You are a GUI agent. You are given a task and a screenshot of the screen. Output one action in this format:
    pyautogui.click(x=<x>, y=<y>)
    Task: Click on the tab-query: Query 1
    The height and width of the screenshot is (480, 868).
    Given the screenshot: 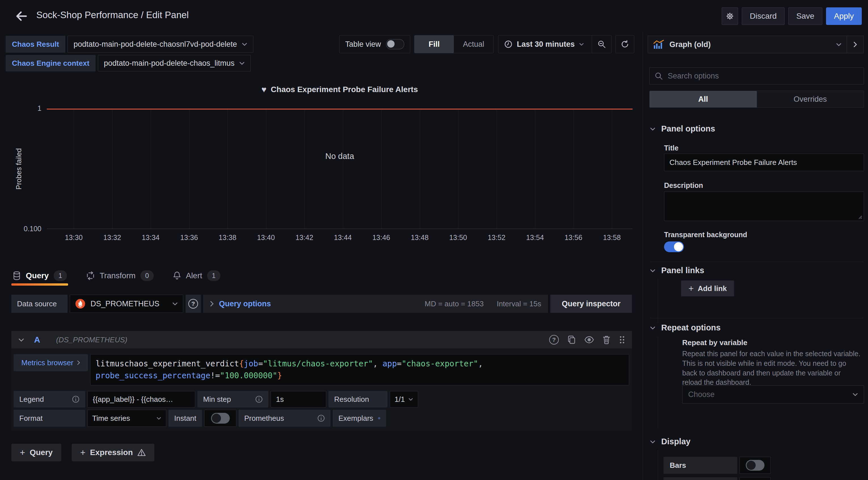 What is the action you would take?
    pyautogui.click(x=40, y=276)
    